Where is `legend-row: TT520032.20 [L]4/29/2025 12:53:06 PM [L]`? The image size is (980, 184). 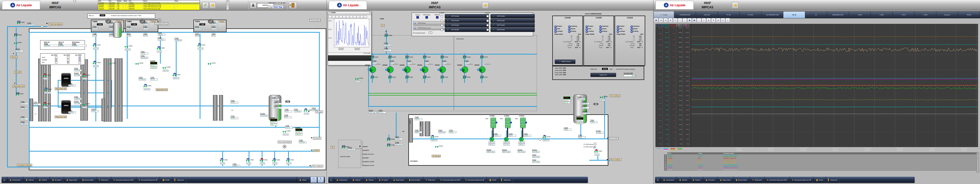 legend-row: TT520032.20 [L]4/29/2025 12:53:06 PM [L] is located at coordinates (822, 170).